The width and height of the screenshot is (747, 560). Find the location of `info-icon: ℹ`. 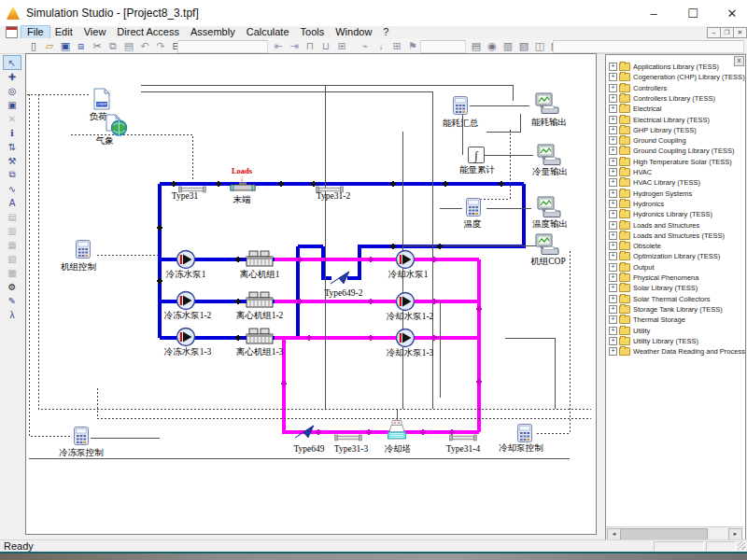

info-icon: ℹ is located at coordinates (12, 133).